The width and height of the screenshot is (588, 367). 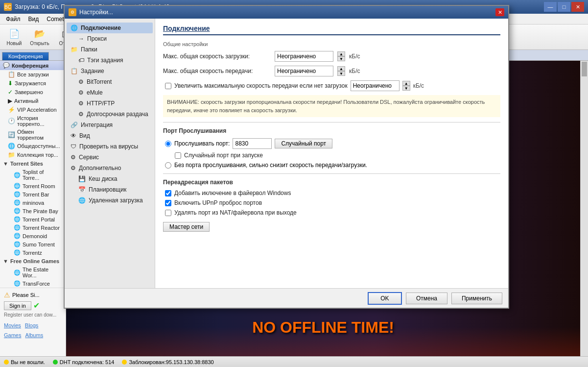 I want to click on nav-bittorrent: ⚙ BitTorrent, so click(x=110, y=82).